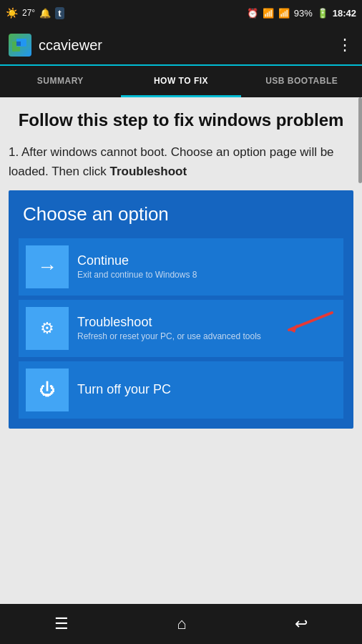 The width and height of the screenshot is (362, 644). Describe the element at coordinates (181, 328) in the screenshot. I see `win-option-troubleshoot: ⚙ Troubleshoot Refresh or reset your PC,…` at that location.